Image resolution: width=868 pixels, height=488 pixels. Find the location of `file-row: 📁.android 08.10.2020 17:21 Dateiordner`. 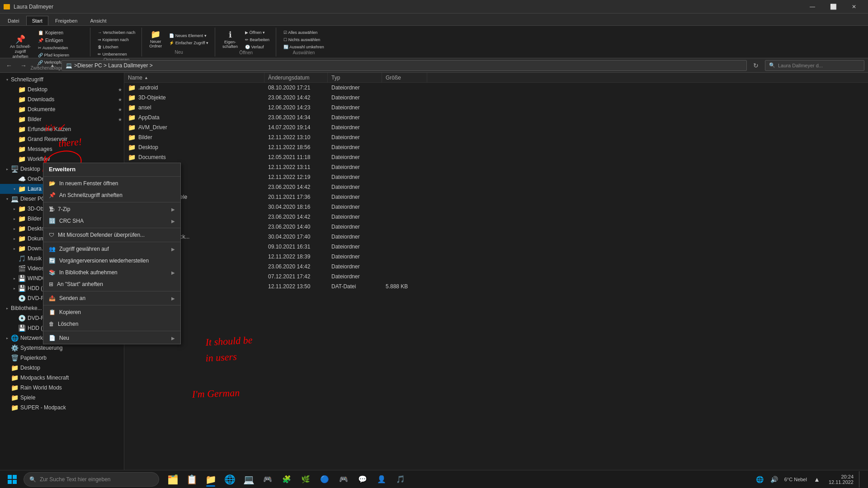

file-row: 📁.android 08.10.2020 17:21 Dateiordner is located at coordinates (496, 88).